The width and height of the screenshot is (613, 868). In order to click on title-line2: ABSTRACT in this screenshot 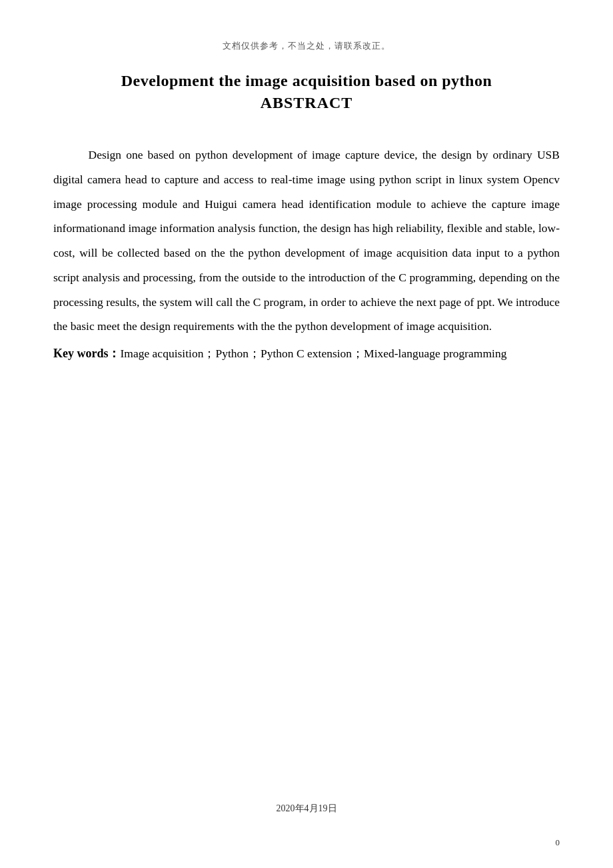, I will do `click(306, 103)`.